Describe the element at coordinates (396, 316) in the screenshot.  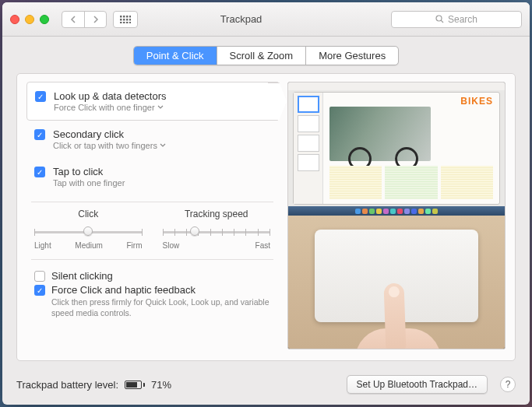
I see `finger-icon` at that location.